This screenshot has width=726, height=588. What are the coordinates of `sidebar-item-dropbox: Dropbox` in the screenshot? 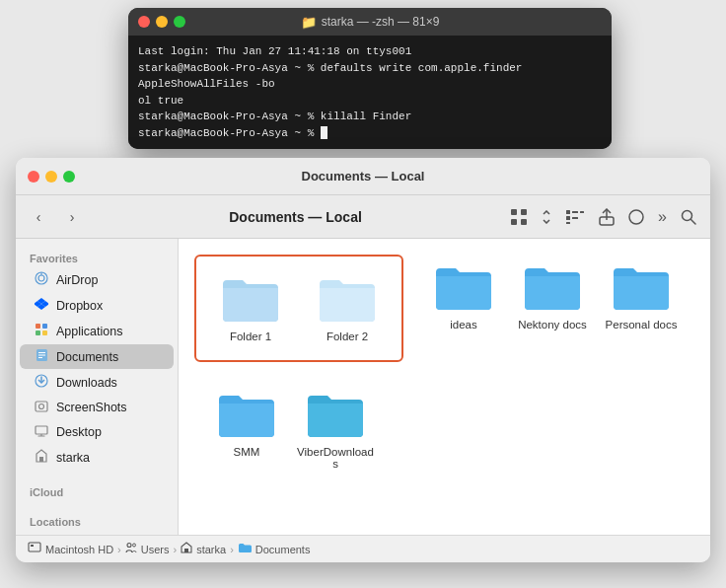 It's located at (97, 306).